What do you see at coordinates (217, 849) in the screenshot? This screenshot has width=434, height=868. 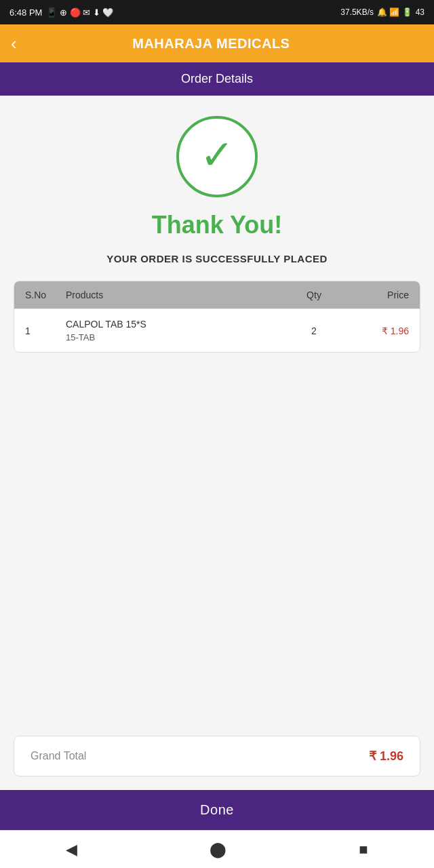 I see `bottom-nav: ◀ ⬤ ■` at bounding box center [217, 849].